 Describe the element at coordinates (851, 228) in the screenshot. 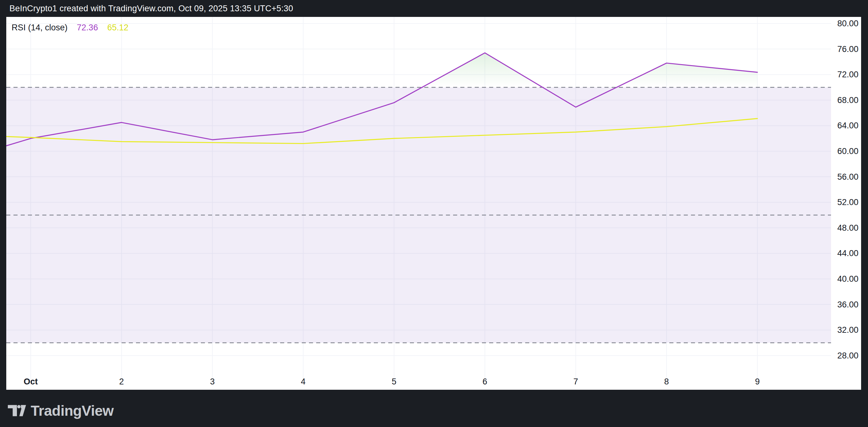

I see `y-axis-label: 48.00` at that location.